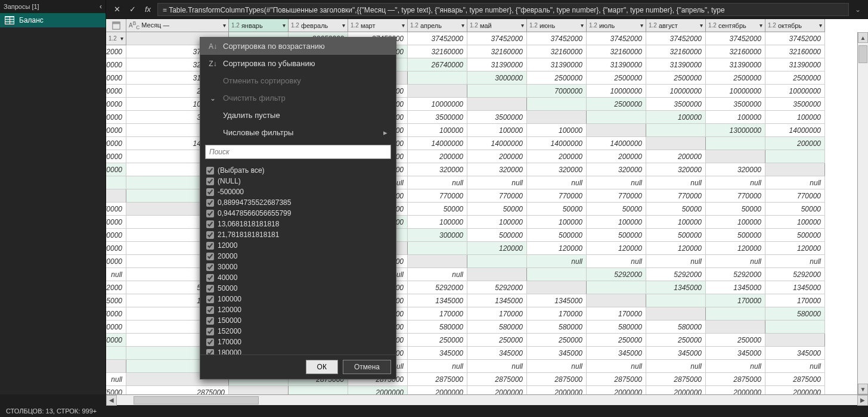 The image size is (868, 417). What do you see at coordinates (557, 26) in the screenshot?
I see `column-header: 1.2июнь▾` at bounding box center [557, 26].